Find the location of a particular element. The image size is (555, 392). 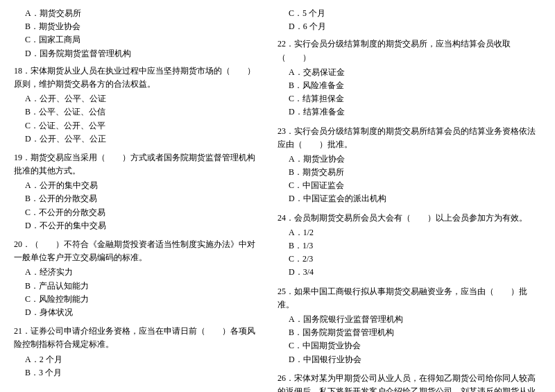

option-item: C．2/3 is located at coordinates (409, 259).